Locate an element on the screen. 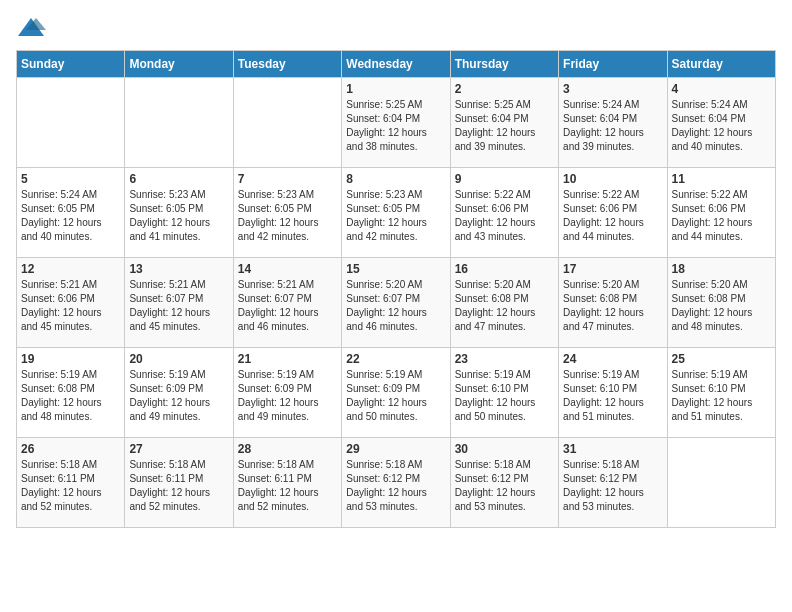 This screenshot has width=792, height=612. header-row: SundayMondayTuesdayWednesdayThursdayFrid… is located at coordinates (396, 64).